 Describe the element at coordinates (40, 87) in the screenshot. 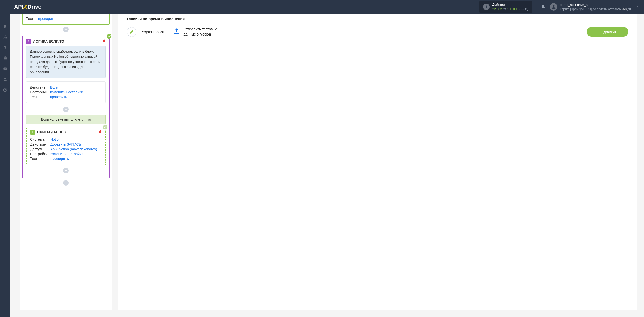

I see `b3-action-k: Действие` at that location.